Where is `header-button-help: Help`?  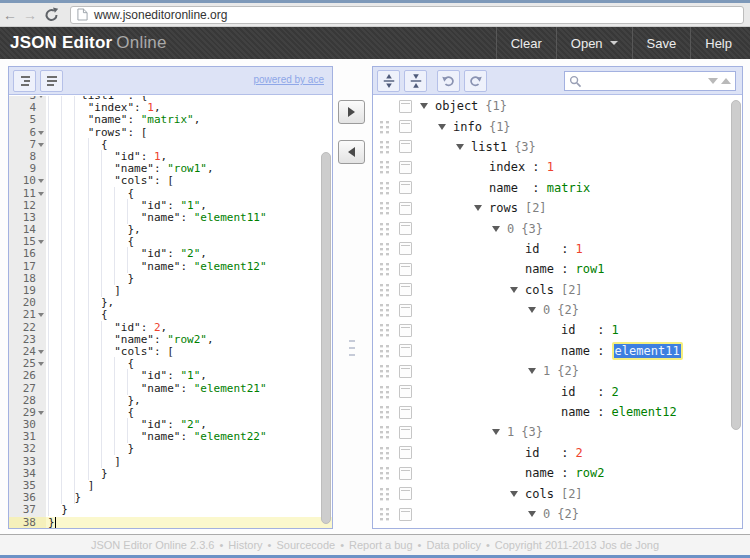
header-button-help: Help is located at coordinates (718, 43).